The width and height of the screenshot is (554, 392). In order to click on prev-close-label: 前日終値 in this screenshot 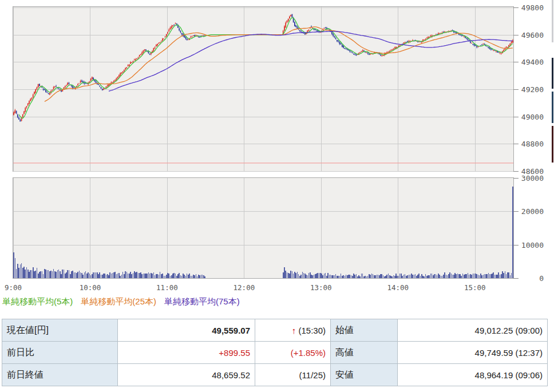, I will do `click(60, 375)`.